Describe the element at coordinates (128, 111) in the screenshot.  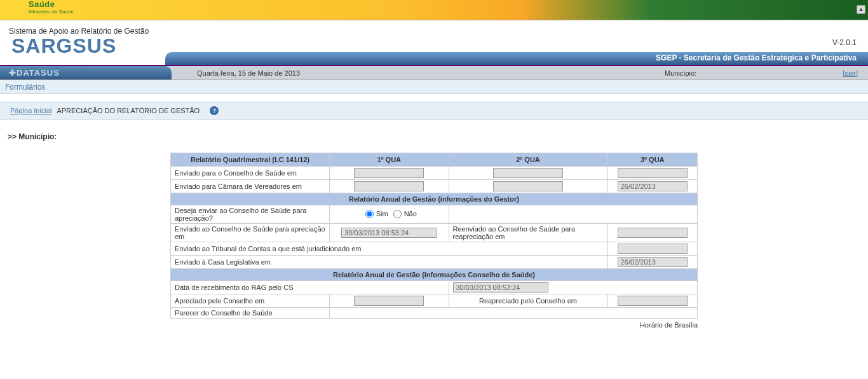
I see `breadcrumb-title: APRECIAÇÃO DO RELATÓRIO DE GESTÃO` at that location.